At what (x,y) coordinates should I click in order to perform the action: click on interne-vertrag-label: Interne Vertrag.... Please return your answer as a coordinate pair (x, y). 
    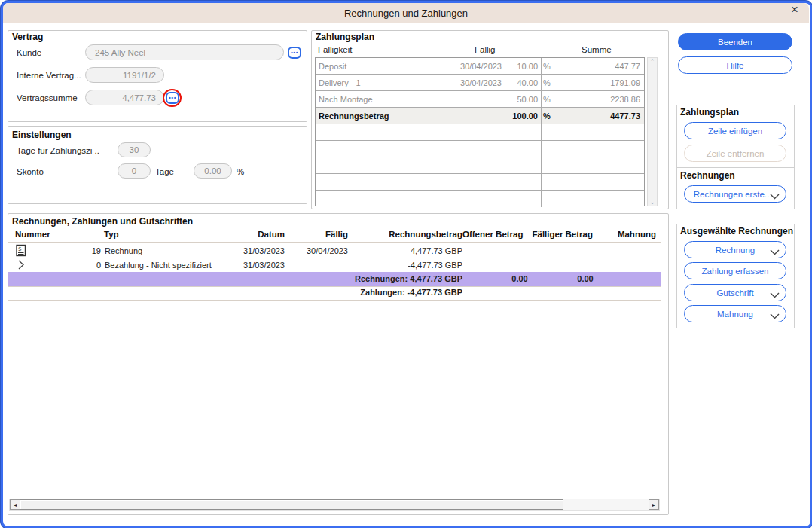
    Looking at the image, I should click on (49, 75).